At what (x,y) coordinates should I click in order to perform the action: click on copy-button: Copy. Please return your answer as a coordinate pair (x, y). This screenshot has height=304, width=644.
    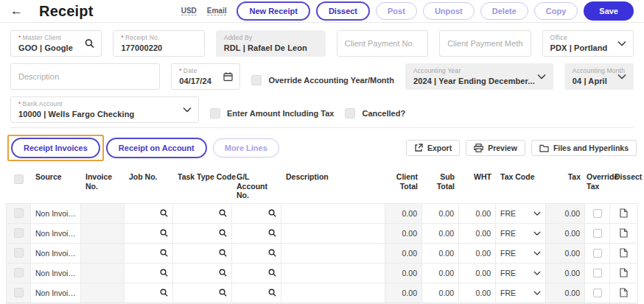
    Looking at the image, I should click on (556, 11).